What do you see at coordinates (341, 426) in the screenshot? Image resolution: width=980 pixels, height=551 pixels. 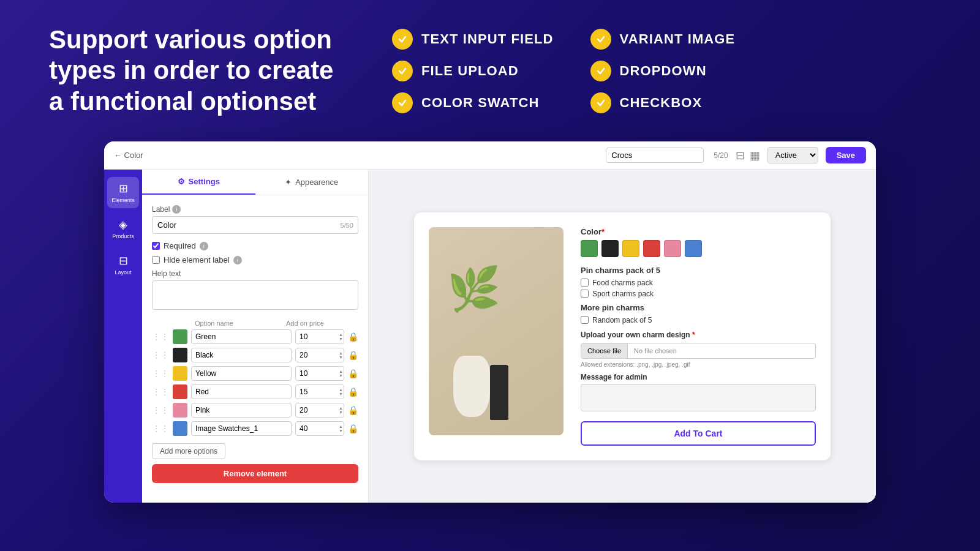 I see `price-up-blue: ▲` at bounding box center [341, 426].